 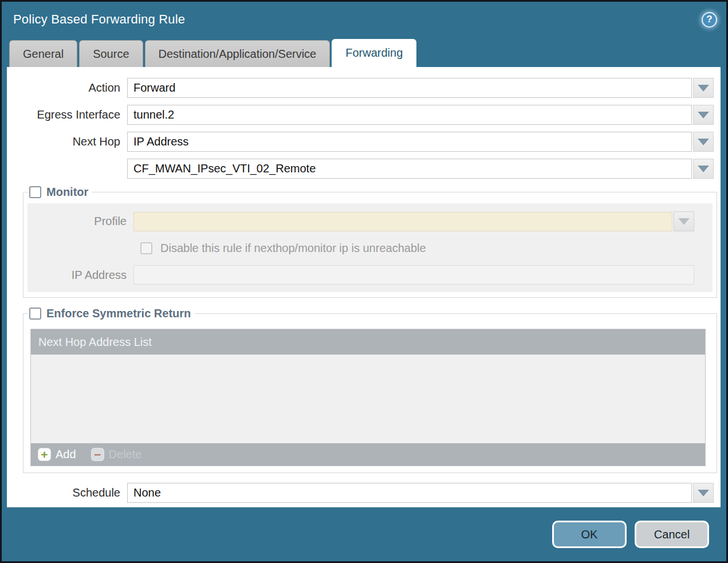 I want to click on next-hop-address-dropdown-button, so click(x=703, y=168).